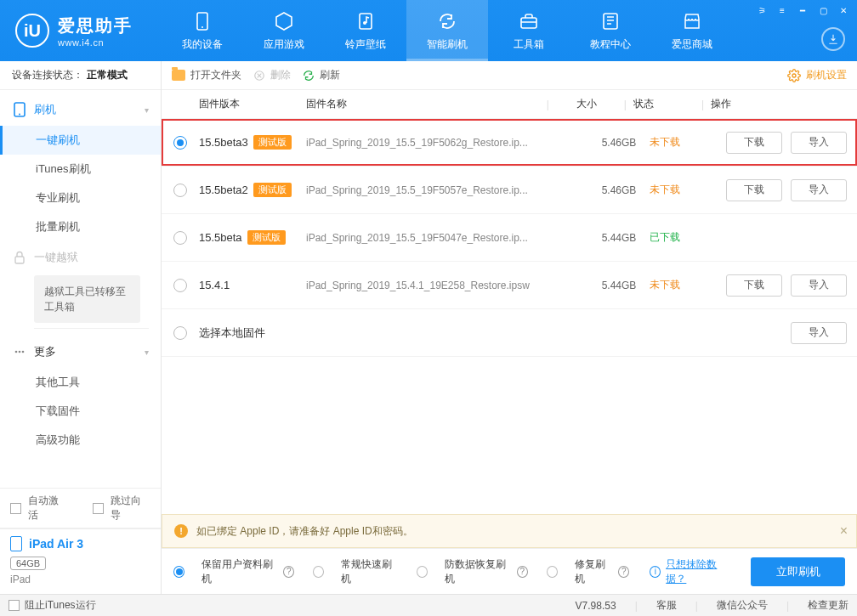 The width and height of the screenshot is (857, 616). Describe the element at coordinates (843, 10) in the screenshot. I see `close-button: ✕` at that location.